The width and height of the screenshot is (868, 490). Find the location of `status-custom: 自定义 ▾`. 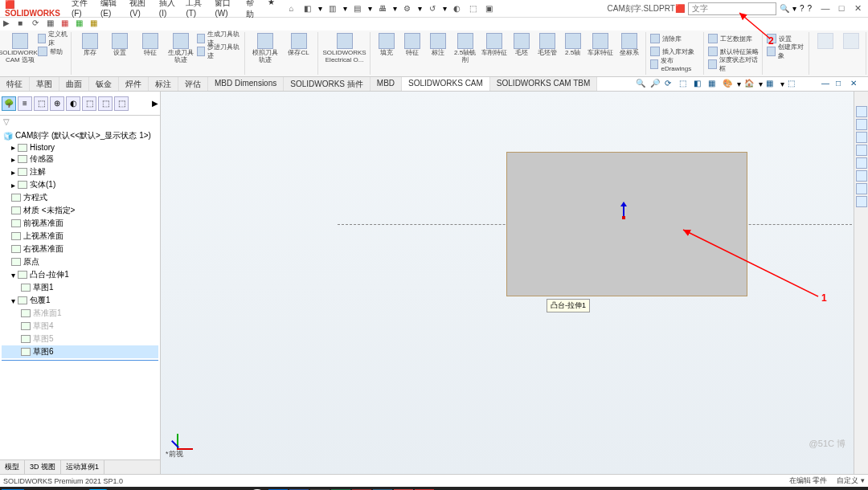

status-custom: 自定义 ▾ is located at coordinates (850, 480).